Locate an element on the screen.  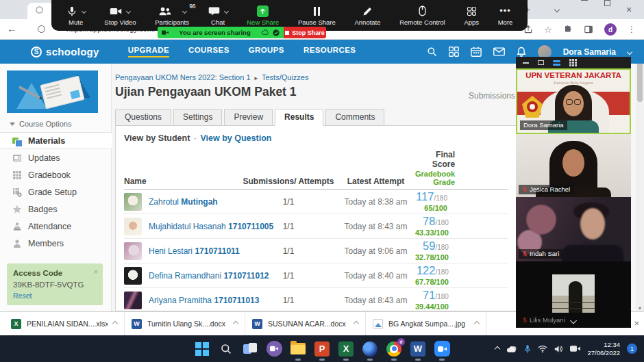
security-check-icon is located at coordinates (276, 33).